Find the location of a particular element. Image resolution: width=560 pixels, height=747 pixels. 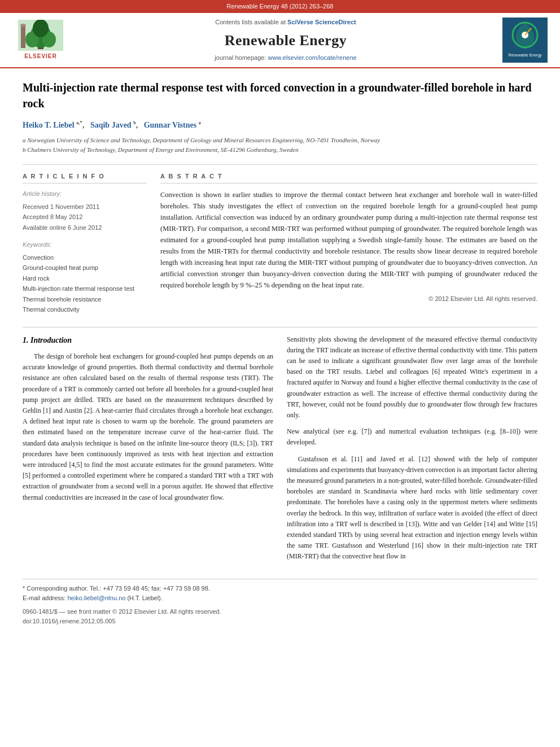

article-info-column: A R T I C L E I N F O Article history: R… is located at coordinates (85, 244).